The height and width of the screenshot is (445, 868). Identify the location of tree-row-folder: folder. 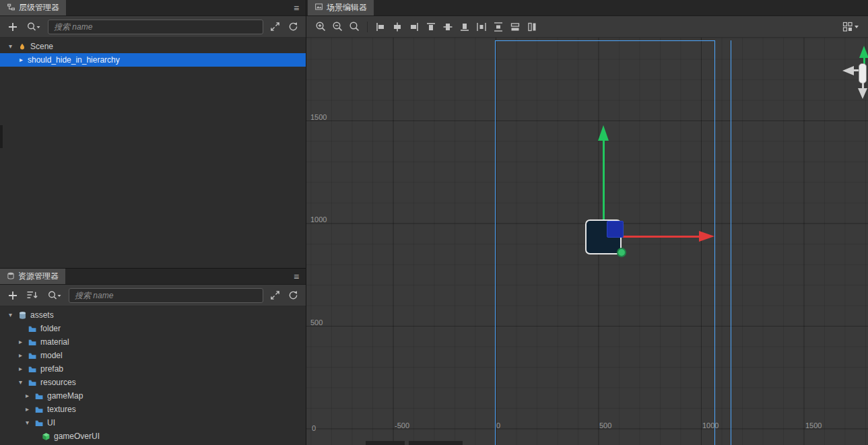
(153, 329).